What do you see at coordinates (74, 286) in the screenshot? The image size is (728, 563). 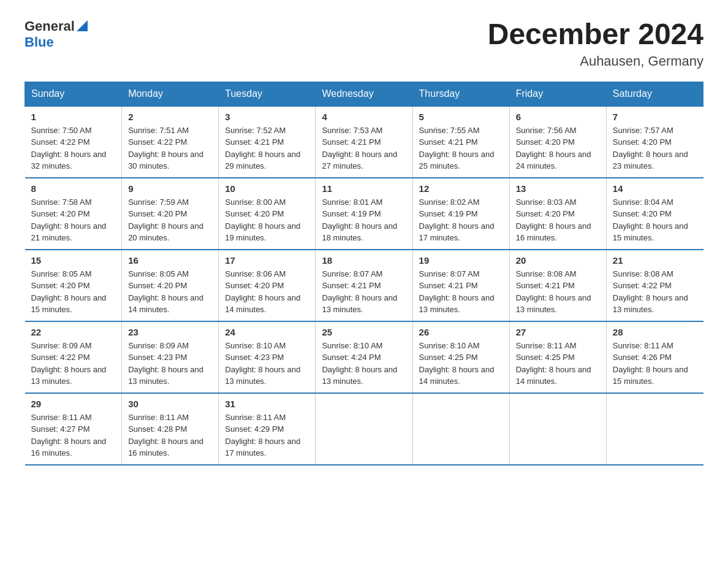 I see `calendar-cell: 15Sunrise: 8:05 AMSunset: 4:20 PMDayligh…` at bounding box center [74, 286].